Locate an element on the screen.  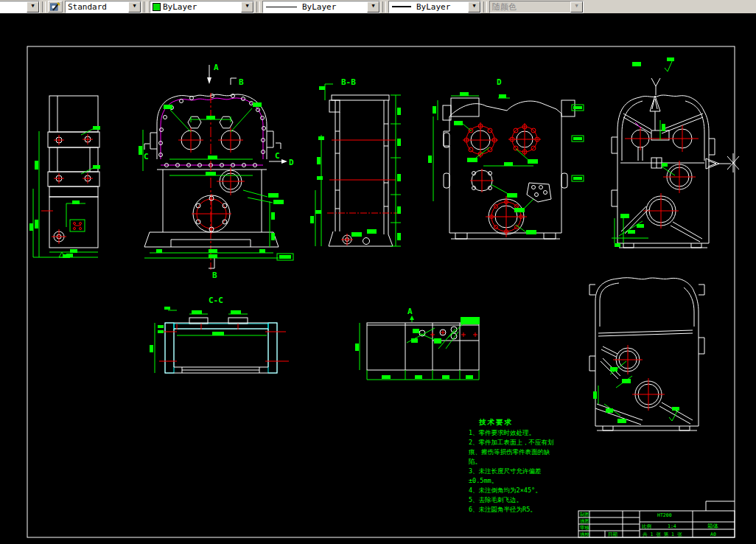
note-line: 5、去除毛刺飞边。 is located at coordinates (495, 500).